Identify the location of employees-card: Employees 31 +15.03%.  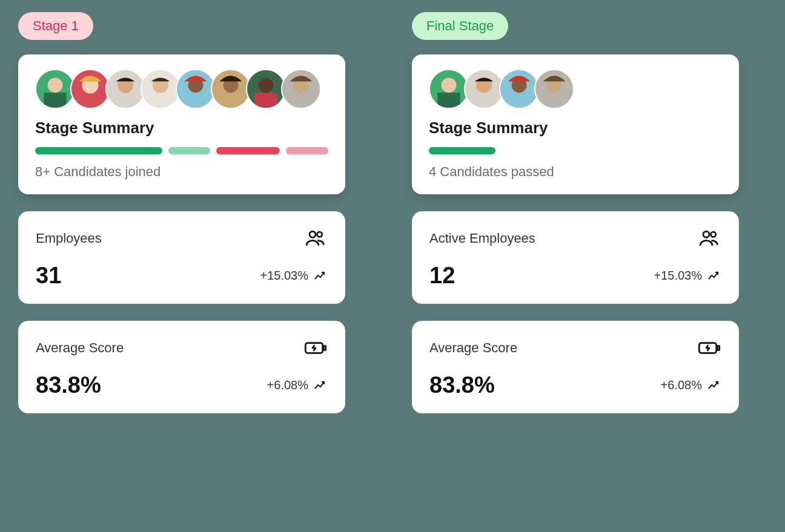
(182, 258).